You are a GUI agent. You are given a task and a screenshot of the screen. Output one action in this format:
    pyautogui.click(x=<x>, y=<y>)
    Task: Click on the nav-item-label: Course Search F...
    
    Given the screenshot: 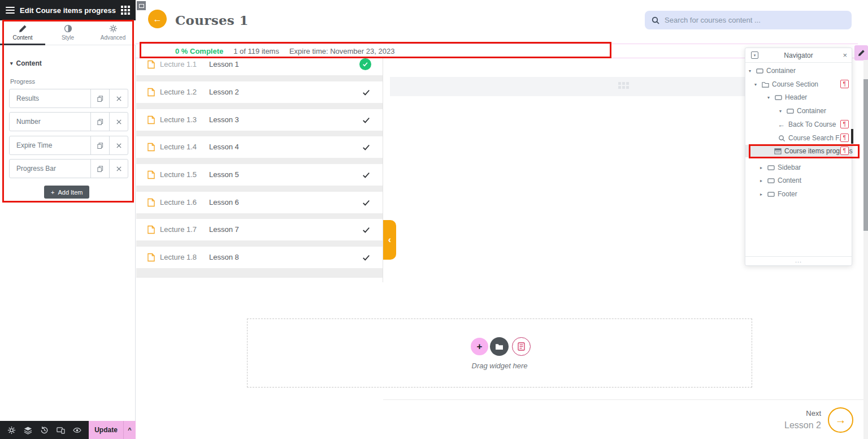 What is the action you would take?
    pyautogui.click(x=816, y=138)
    